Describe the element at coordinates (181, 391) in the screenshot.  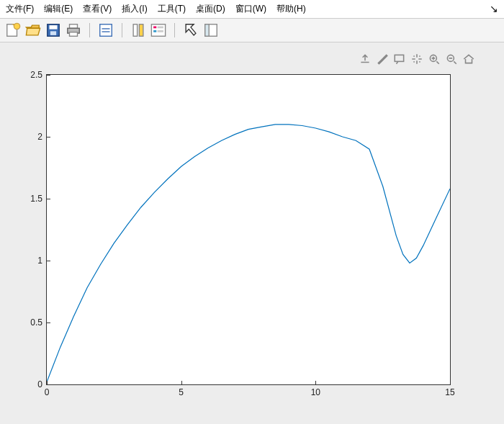
I see `x-tick-label: 5` at that location.